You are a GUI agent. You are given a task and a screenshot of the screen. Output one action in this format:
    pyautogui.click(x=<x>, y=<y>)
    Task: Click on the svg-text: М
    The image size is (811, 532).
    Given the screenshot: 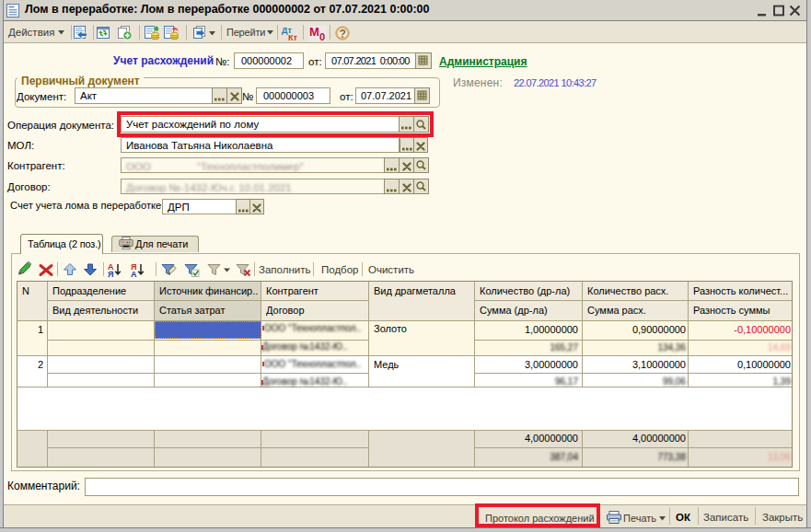 What is the action you would take?
    pyautogui.click(x=315, y=32)
    